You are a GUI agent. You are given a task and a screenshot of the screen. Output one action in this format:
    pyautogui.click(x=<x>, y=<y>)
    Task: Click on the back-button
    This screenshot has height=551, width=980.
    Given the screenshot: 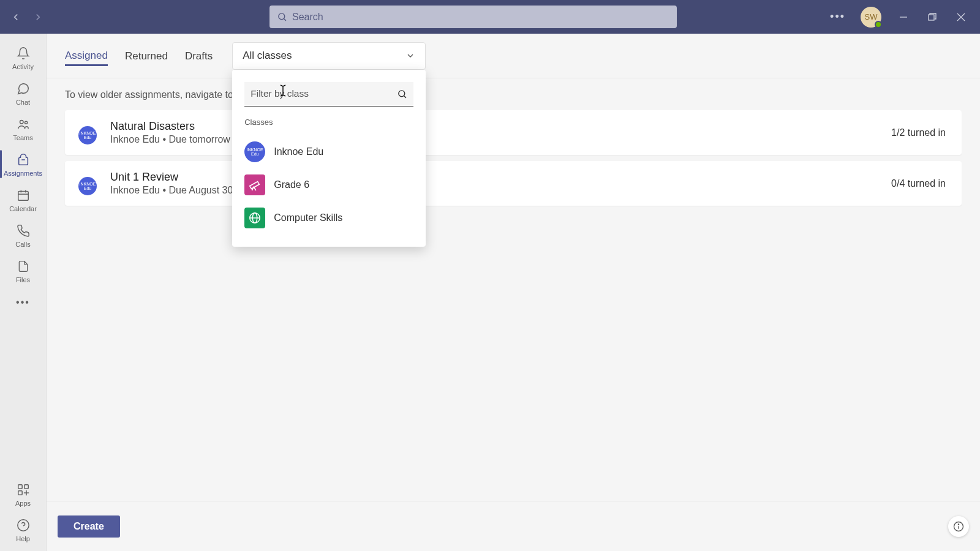 What is the action you would take?
    pyautogui.click(x=16, y=17)
    